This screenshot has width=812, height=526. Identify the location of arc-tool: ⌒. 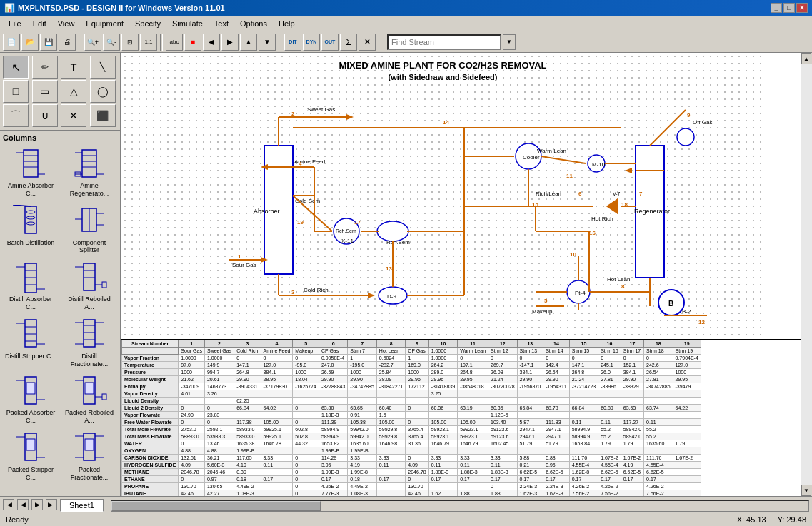
(16, 116).